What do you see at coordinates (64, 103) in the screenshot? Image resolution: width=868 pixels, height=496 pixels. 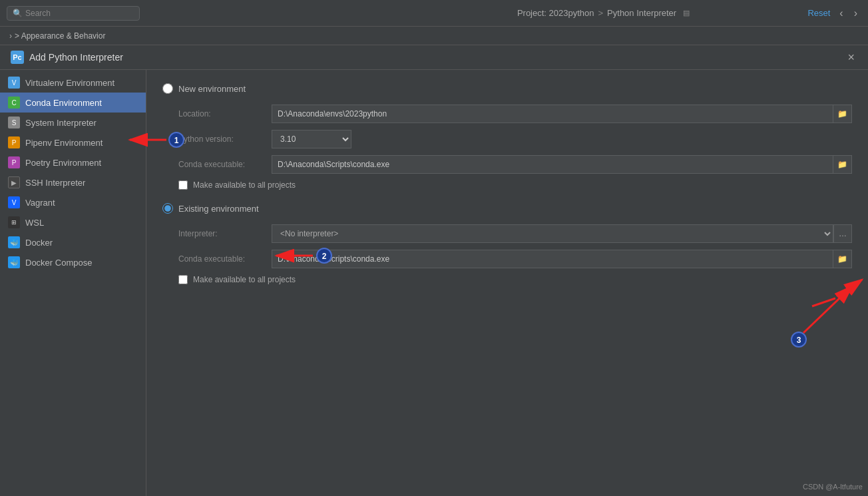 I see `sidebar-label-conda: Conda Environment` at bounding box center [64, 103].